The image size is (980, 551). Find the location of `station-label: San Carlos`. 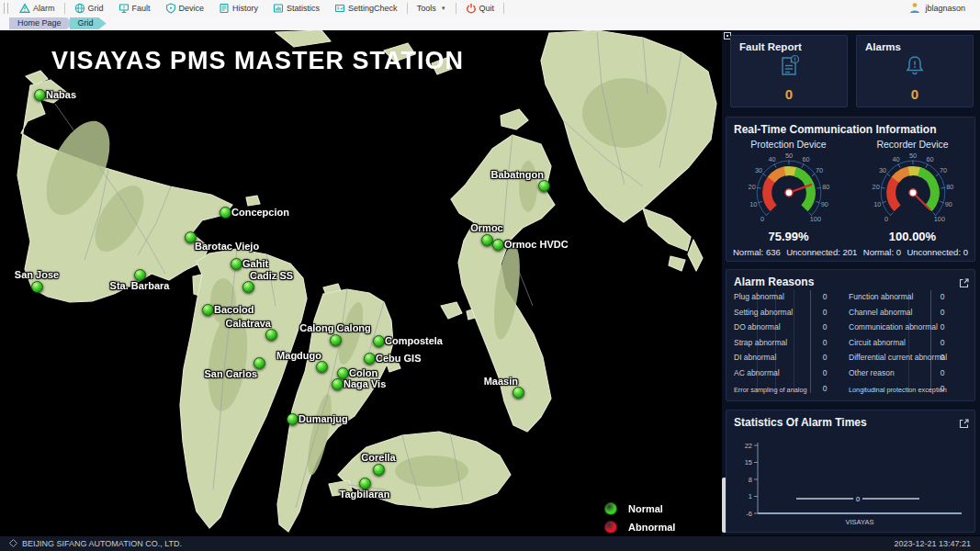

station-label: San Carlos is located at coordinates (231, 374).